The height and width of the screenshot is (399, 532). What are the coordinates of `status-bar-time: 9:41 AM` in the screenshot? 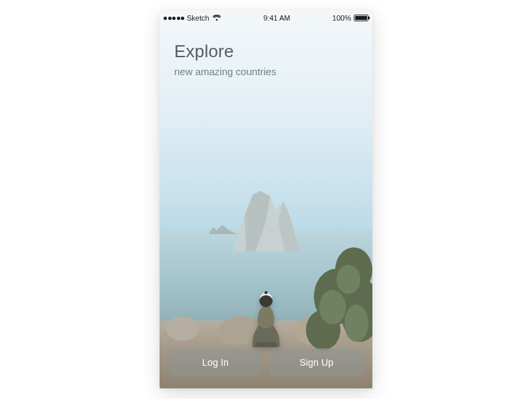 It's located at (277, 18).